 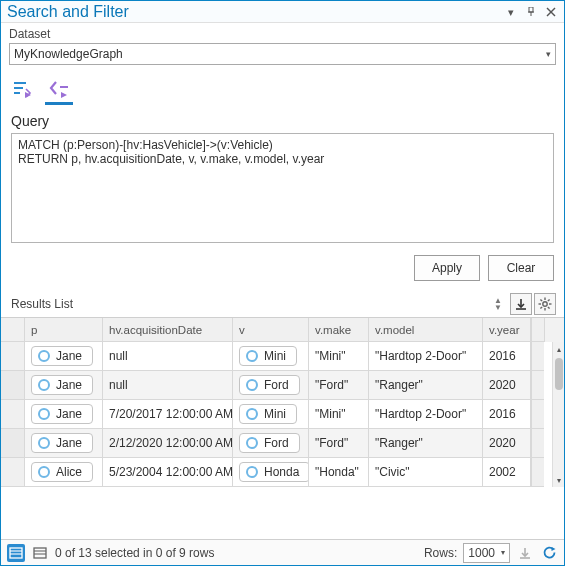 I want to click on download-results-button, so click(x=525, y=553).